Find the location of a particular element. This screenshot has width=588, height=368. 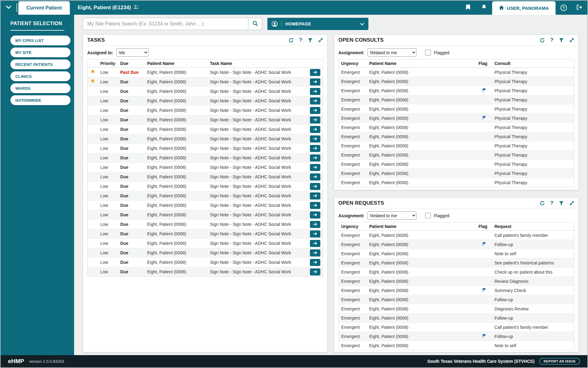

user-menu: USER, PANORAMA is located at coordinates (524, 8).